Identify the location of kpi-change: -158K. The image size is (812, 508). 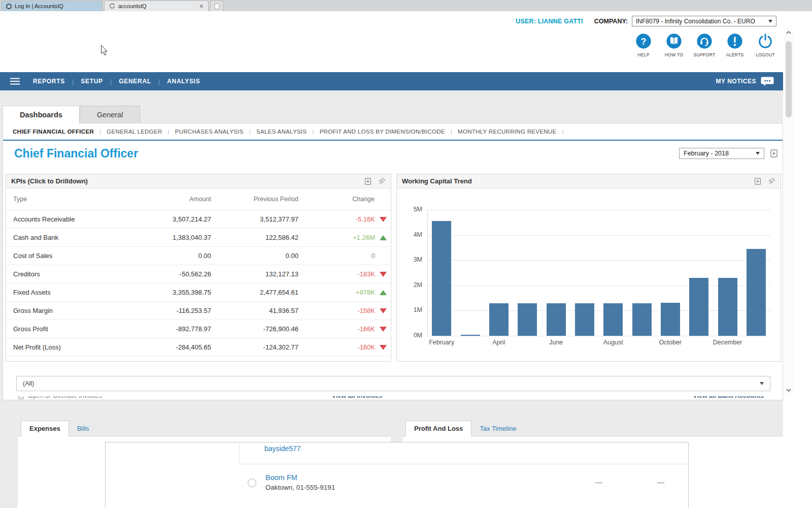
(345, 310).